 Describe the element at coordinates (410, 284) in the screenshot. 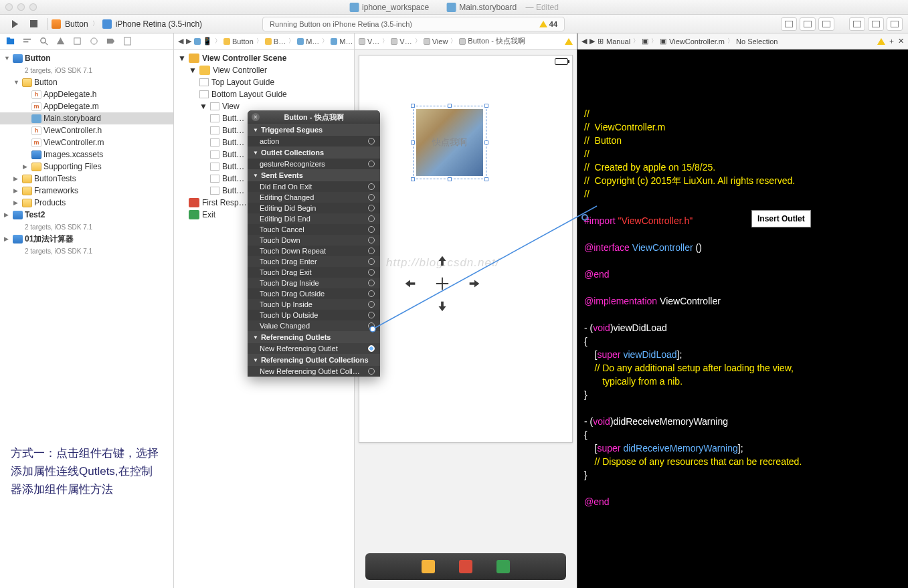

I see `arrow-left-icon` at that location.